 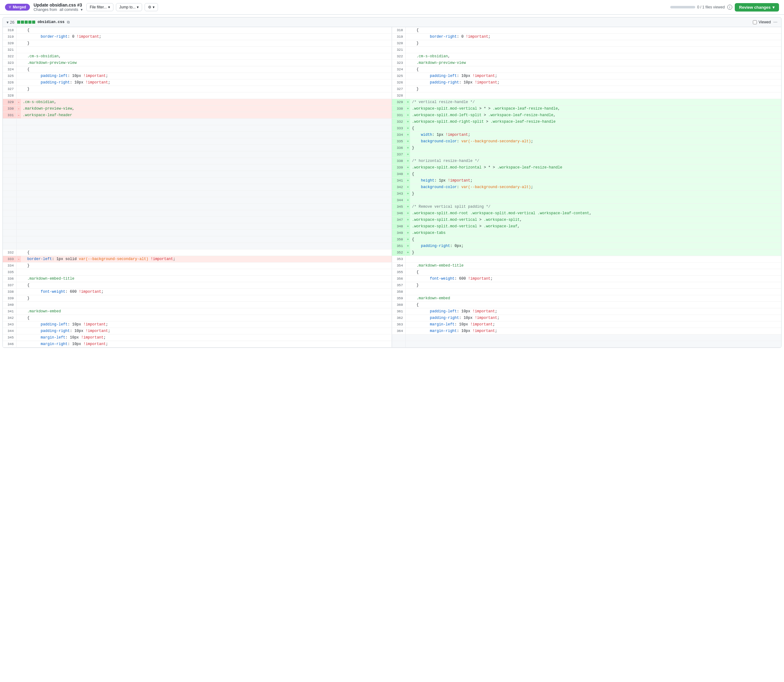 What do you see at coordinates (399, 305) in the screenshot?
I see `right-line-num: 360` at bounding box center [399, 305].